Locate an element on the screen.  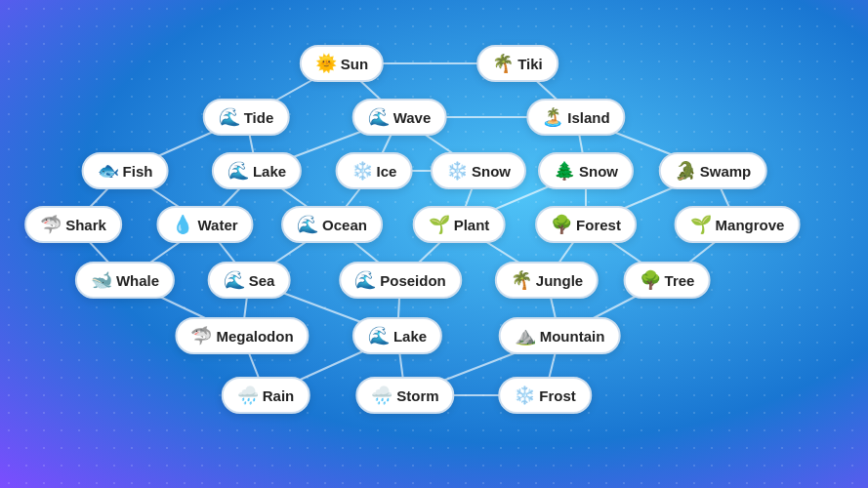
node-lake1: 🌊Lake is located at coordinates (257, 171).